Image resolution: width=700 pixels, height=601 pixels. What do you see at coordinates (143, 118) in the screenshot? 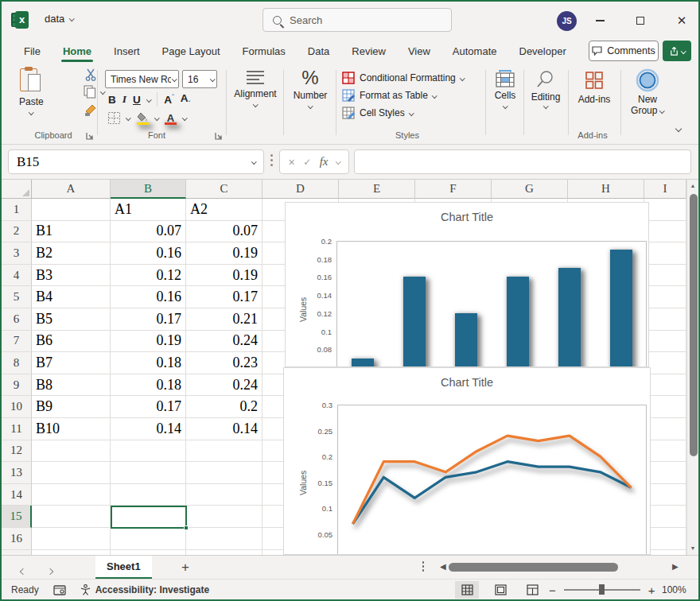
I see `fill-color-button` at bounding box center [143, 118].